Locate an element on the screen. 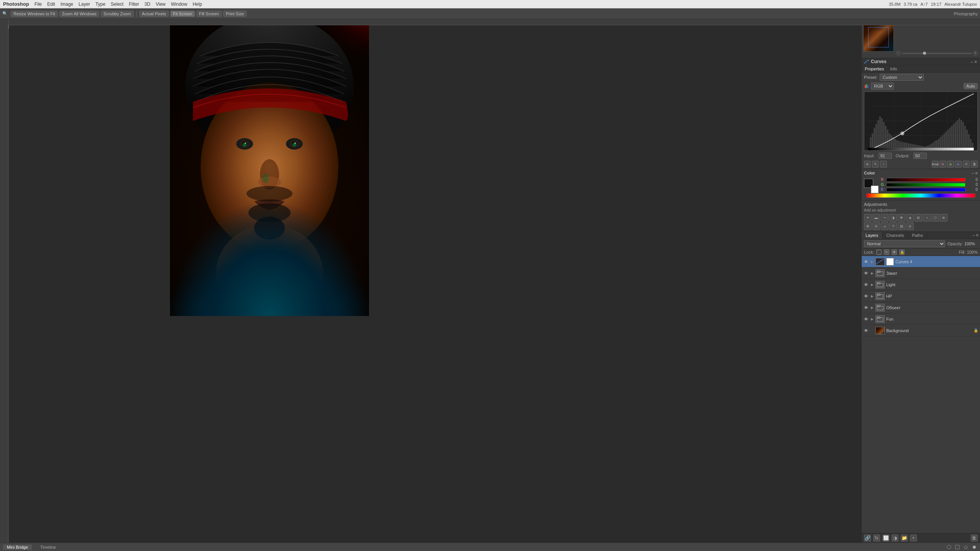  props-menu-btn: ≡ is located at coordinates (976, 62).